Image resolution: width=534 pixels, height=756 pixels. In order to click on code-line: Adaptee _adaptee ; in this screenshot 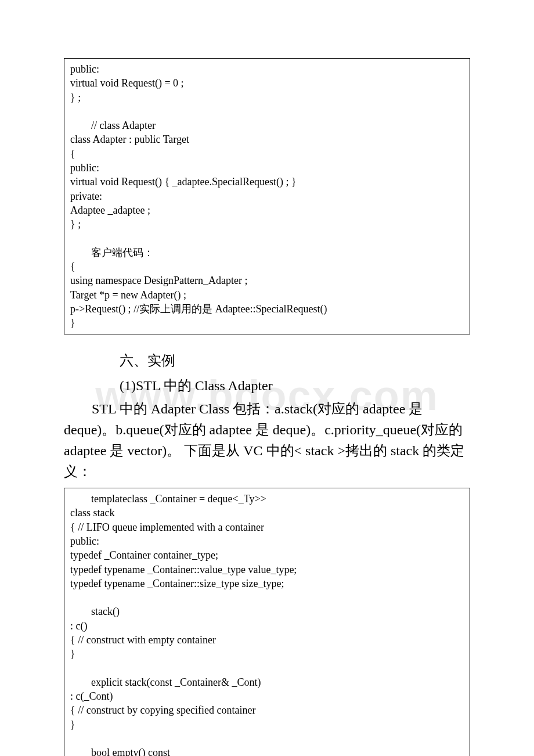, I will do `click(110, 210)`.